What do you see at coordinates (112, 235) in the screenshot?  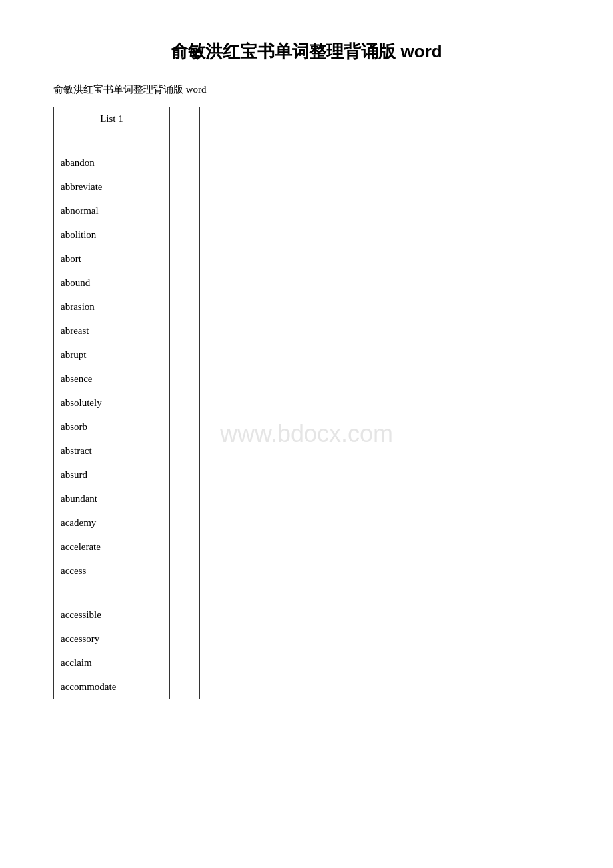 I see `word-cell: abolition` at bounding box center [112, 235].